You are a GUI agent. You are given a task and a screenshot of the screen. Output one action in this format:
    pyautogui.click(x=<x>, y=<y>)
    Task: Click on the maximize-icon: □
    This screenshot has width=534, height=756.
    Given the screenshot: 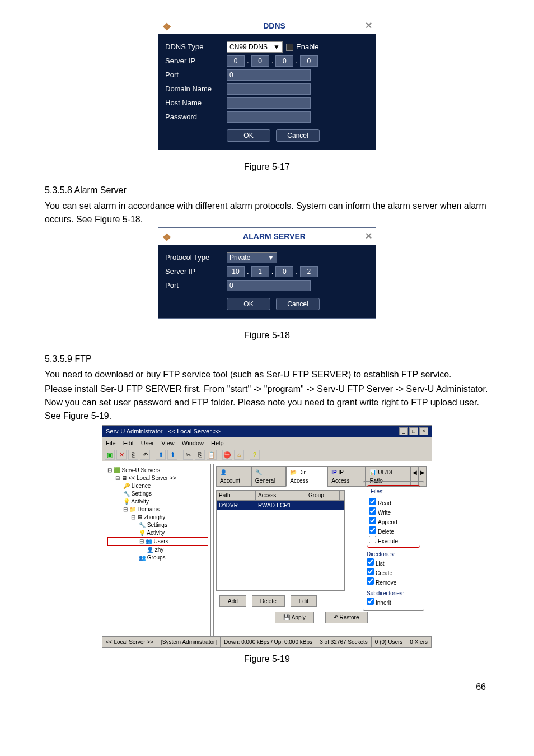 What is the action you would take?
    pyautogui.click(x=414, y=431)
    